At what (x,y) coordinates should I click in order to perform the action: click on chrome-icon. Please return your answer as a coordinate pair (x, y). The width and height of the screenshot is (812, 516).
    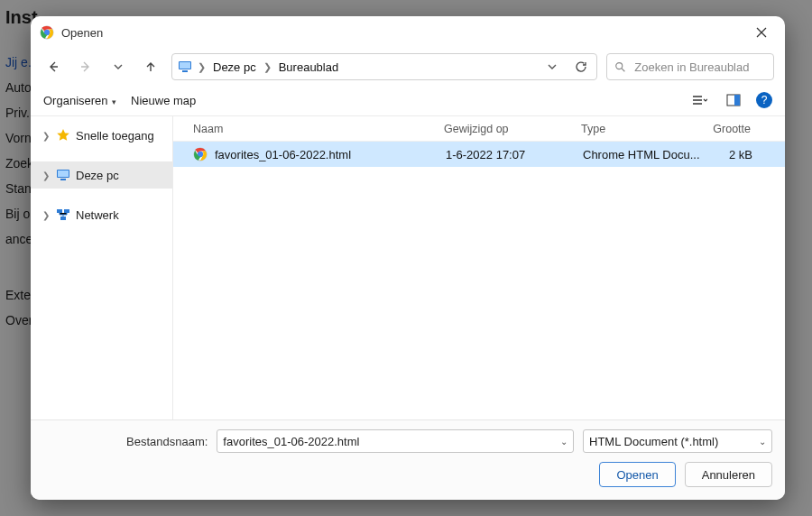
    Looking at the image, I should click on (47, 32).